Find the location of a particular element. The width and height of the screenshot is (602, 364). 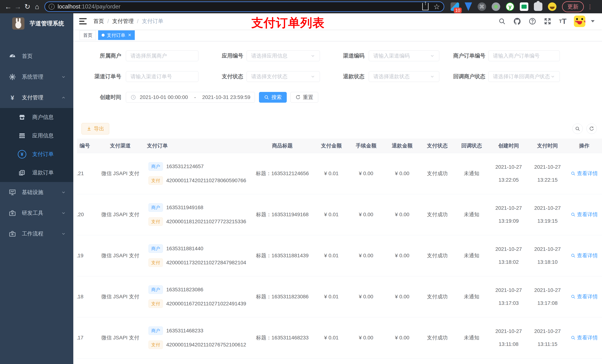

sidebar-item-infra: 基础设施 is located at coordinates (37, 192).